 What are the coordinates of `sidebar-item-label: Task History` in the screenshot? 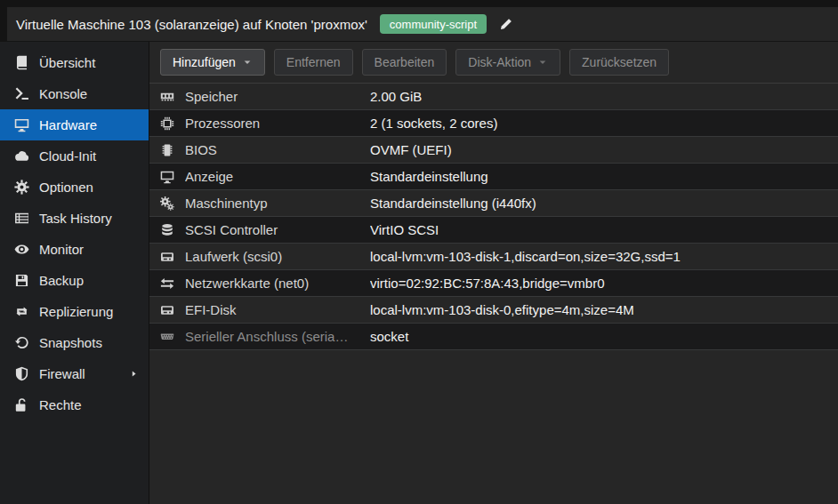 It's located at (89, 219).